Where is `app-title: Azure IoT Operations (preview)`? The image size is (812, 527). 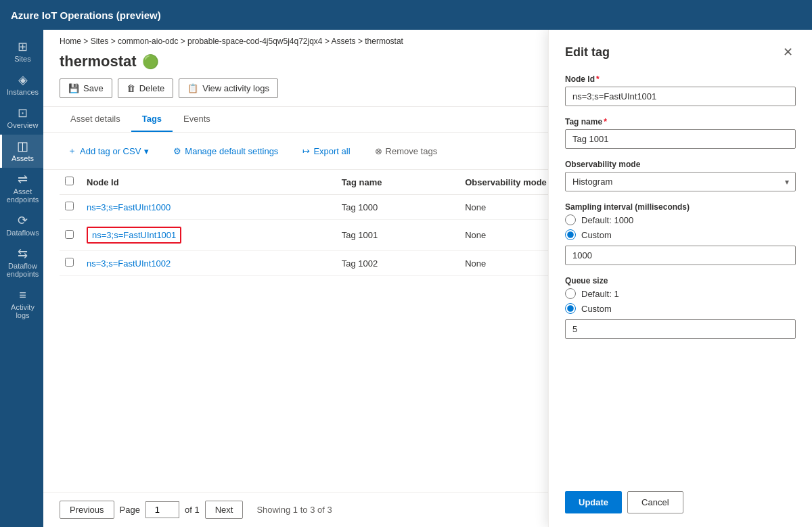 app-title: Azure IoT Operations (preview) is located at coordinates (86, 15).